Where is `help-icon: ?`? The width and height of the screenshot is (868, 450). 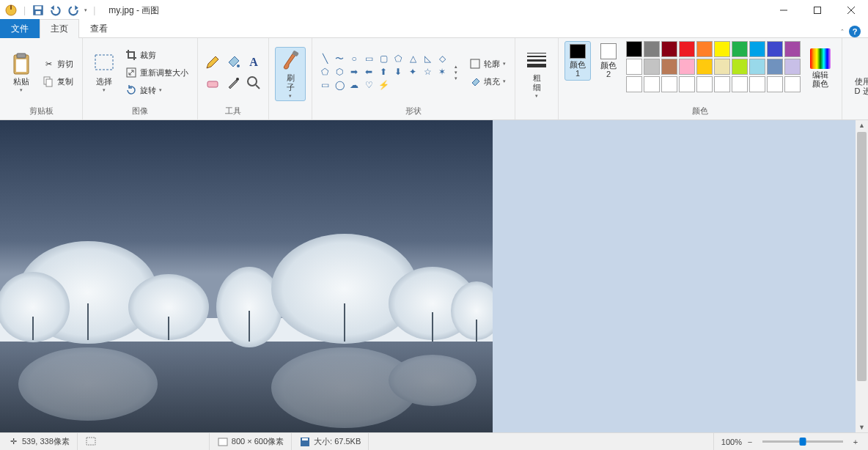 help-icon: ? is located at coordinates (855, 32).